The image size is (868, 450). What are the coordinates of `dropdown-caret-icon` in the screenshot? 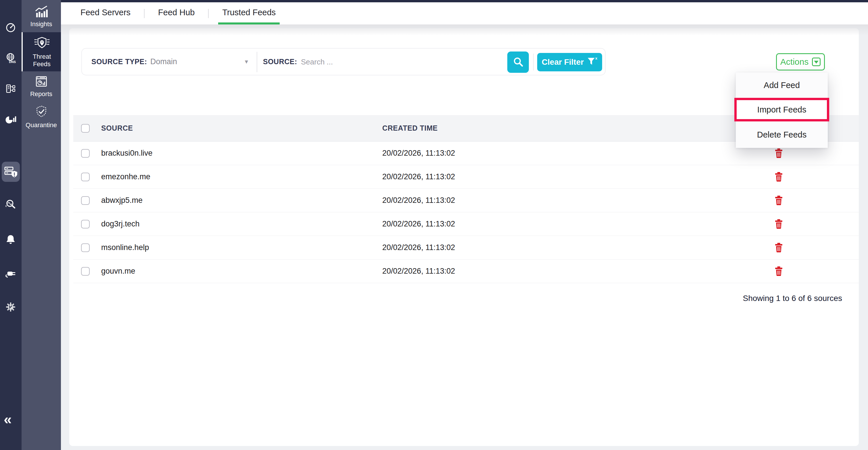 It's located at (816, 62).